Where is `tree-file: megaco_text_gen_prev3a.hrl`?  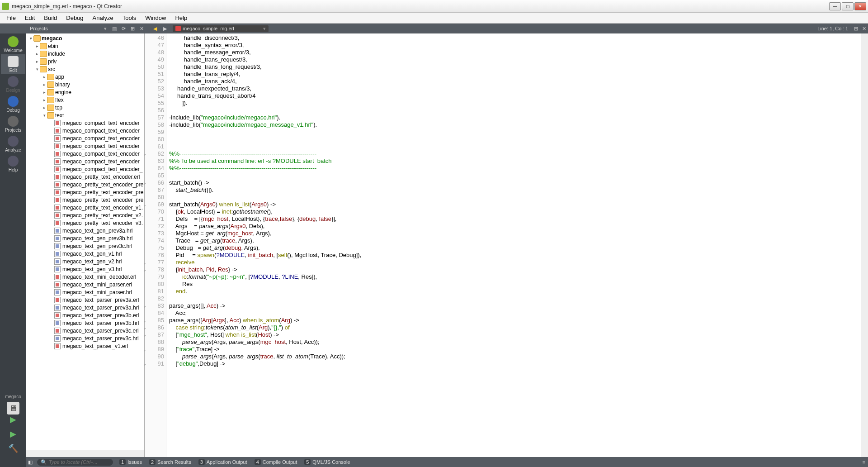 tree-file: megaco_text_gen_prev3a.hrl is located at coordinates (85, 231).